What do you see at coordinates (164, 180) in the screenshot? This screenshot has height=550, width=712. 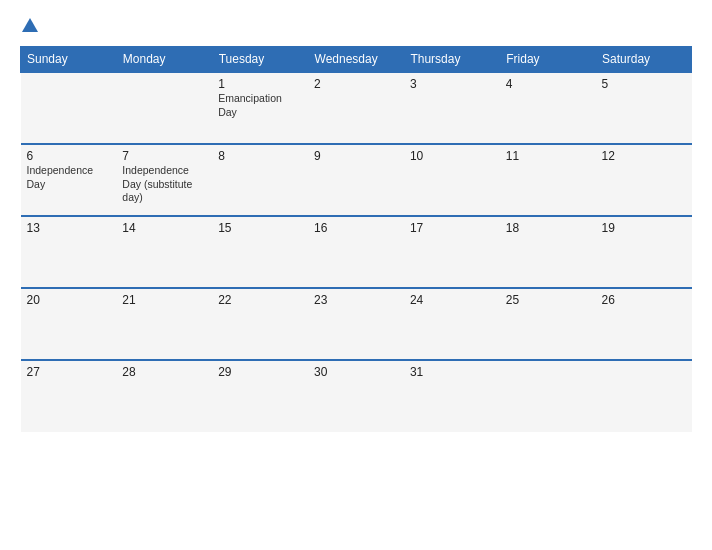 I see `calendar-cell: 7Independence Day (substitute day)` at bounding box center [164, 180].